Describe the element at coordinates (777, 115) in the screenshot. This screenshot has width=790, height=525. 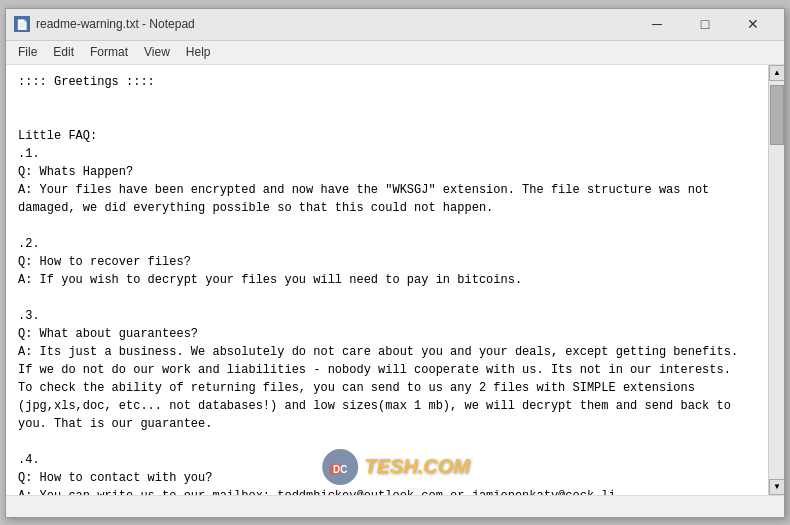
I see `scrollbar-thumb` at that location.